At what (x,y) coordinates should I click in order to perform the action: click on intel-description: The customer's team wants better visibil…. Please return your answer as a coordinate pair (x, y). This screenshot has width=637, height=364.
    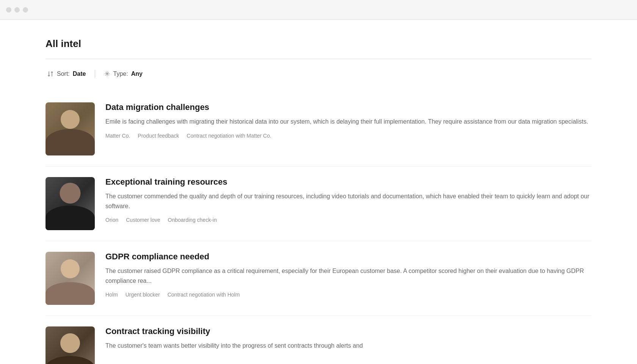
    Looking at the image, I should click on (348, 346).